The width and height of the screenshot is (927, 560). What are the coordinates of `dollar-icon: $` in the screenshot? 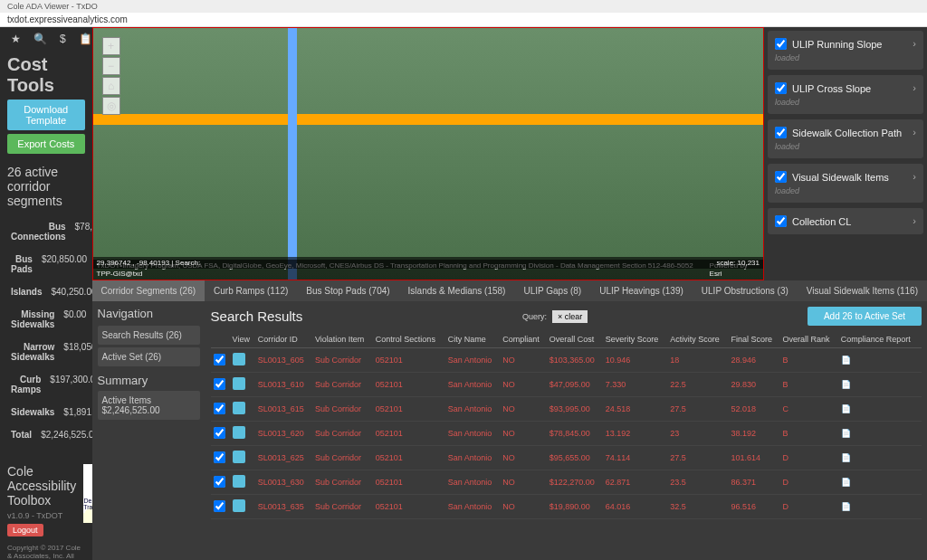 It's located at (63, 39).